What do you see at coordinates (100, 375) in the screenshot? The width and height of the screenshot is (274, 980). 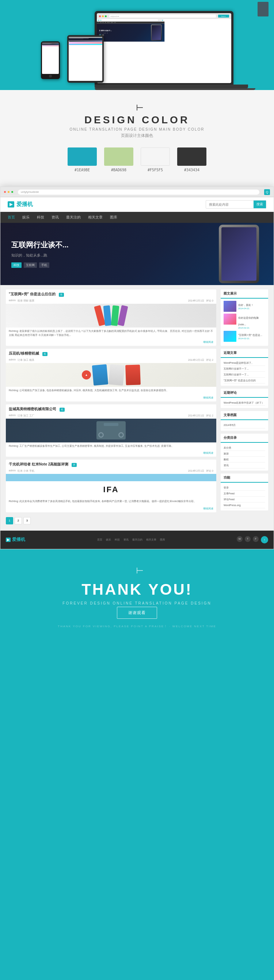 I see `img2-box1` at bounding box center [100, 375].